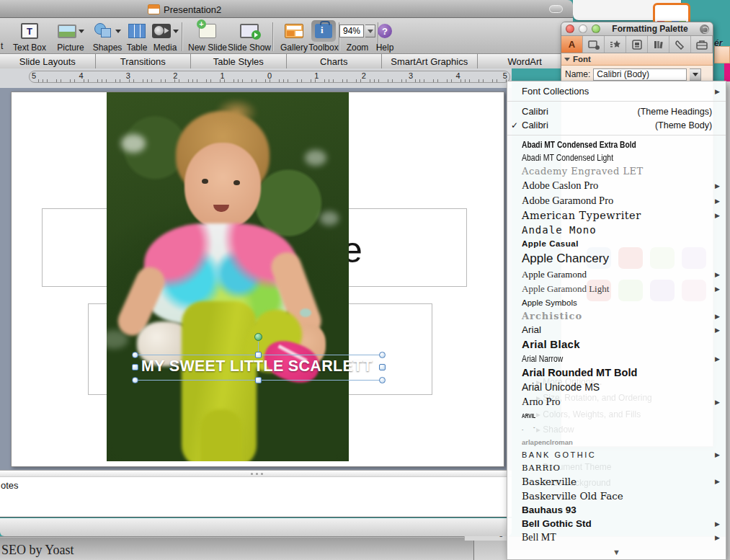 The width and height of the screenshot is (730, 560). Describe the element at coordinates (556, 9) in the screenshot. I see `toolbar-toggle-pill` at that location.